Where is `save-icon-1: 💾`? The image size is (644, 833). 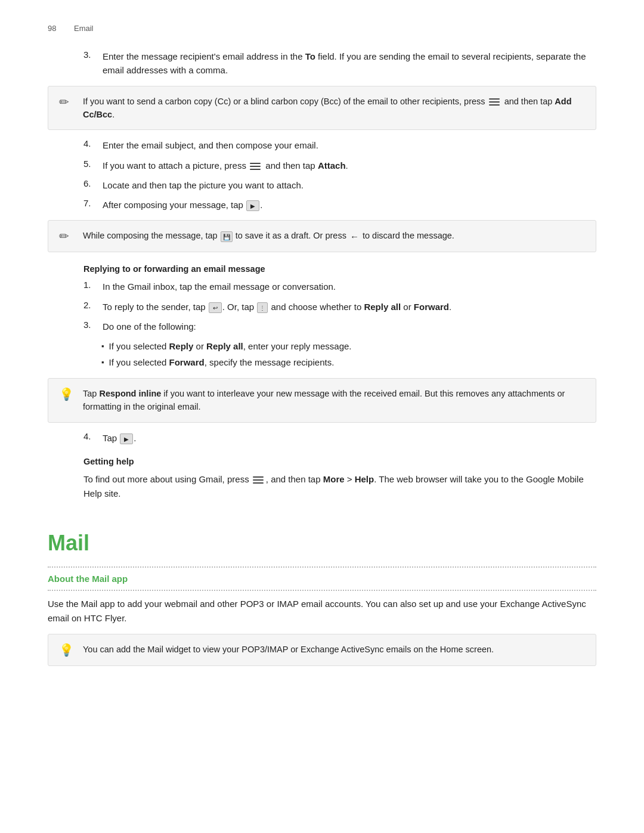 save-icon-1: 💾 is located at coordinates (227, 237).